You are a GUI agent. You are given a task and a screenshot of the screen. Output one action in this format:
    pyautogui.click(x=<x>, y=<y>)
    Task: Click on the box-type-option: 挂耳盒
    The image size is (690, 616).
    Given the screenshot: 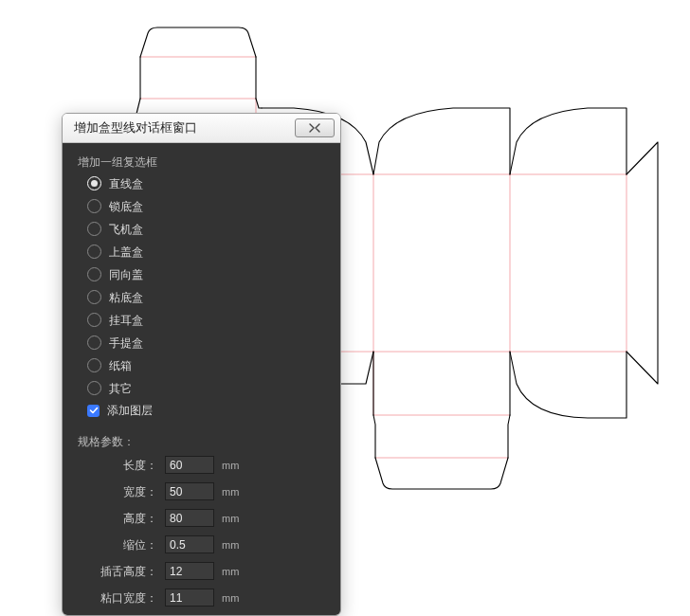 What is the action you would take?
    pyautogui.click(x=207, y=320)
    